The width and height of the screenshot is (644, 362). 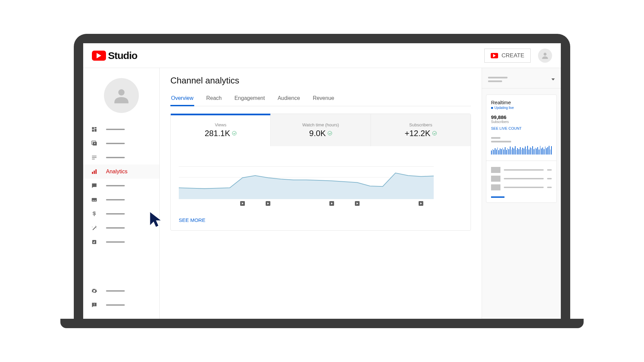 What do you see at coordinates (289, 99) in the screenshot?
I see `tab-audience: Audience` at bounding box center [289, 99].